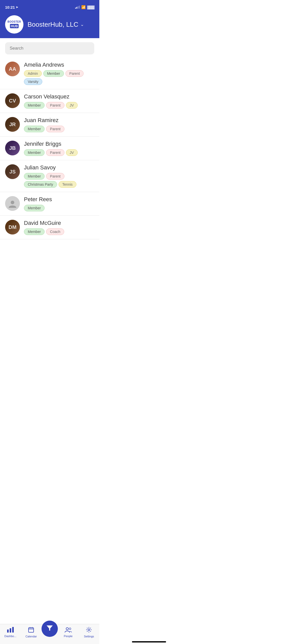 The width and height of the screenshot is (298, 644). What do you see at coordinates (40, 184) in the screenshot?
I see `tag-christmas: Christmas Party` at bounding box center [40, 184].